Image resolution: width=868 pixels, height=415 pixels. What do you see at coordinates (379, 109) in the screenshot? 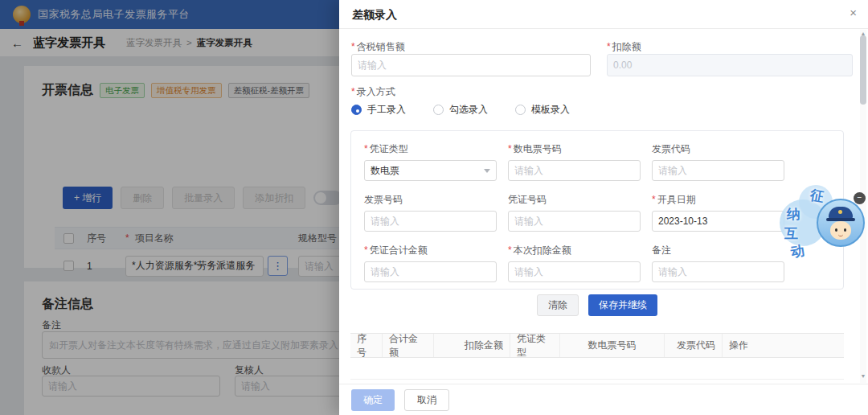
I see `radio-manual-entry: 手工录入` at bounding box center [379, 109].